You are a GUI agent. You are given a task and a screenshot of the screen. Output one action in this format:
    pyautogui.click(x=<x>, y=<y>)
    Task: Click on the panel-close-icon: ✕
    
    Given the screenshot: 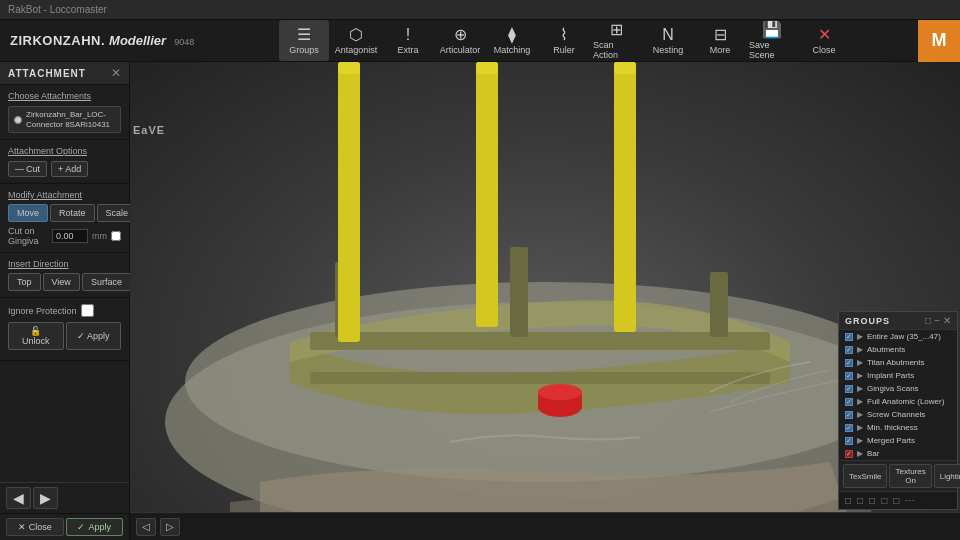 What is the action you would take?
    pyautogui.click(x=116, y=73)
    